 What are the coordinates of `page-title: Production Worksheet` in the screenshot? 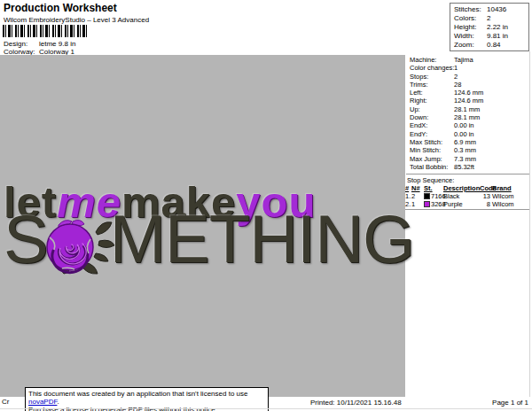 It's located at (60, 8).